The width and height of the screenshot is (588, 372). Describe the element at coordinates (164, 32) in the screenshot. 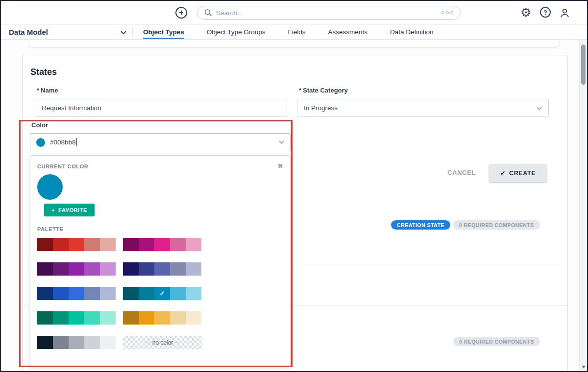

I see `tab-object-types: Object Types` at that location.